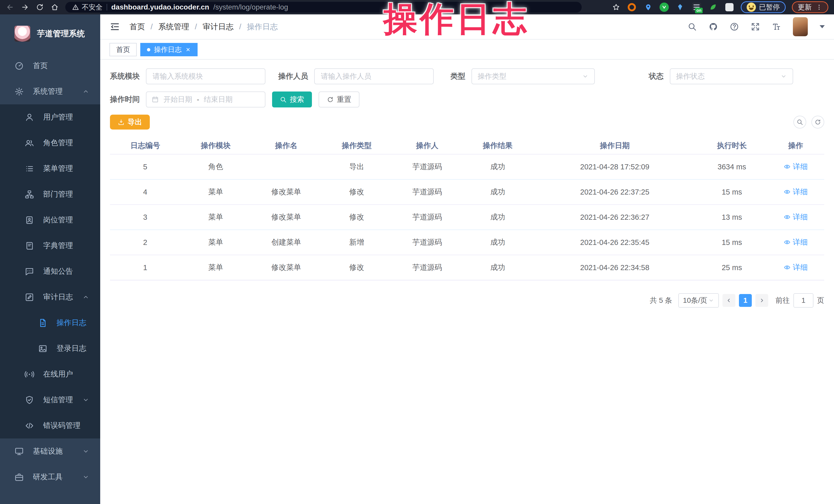 The width and height of the screenshot is (834, 504). What do you see at coordinates (324, 7) in the screenshot?
I see `address-bar: 不安全 dashboard.yudao.iocoder.cn/system/lo…` at bounding box center [324, 7].